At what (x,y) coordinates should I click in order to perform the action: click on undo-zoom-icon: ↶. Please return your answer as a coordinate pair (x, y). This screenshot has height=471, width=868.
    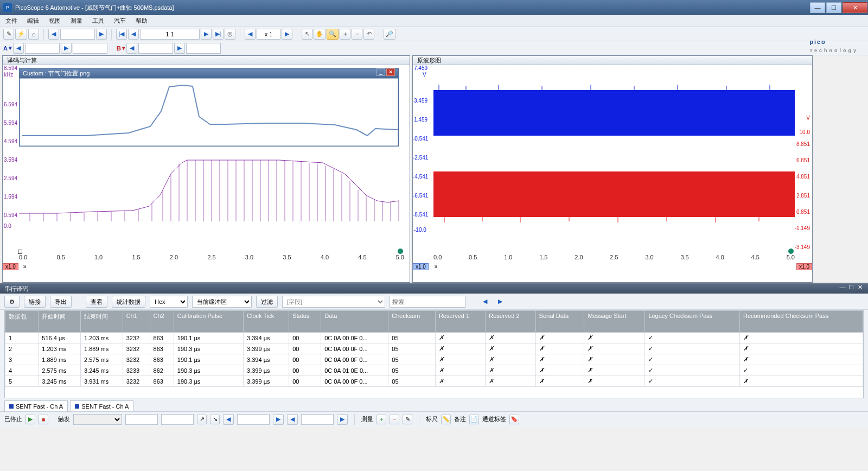
    Looking at the image, I should click on (369, 34).